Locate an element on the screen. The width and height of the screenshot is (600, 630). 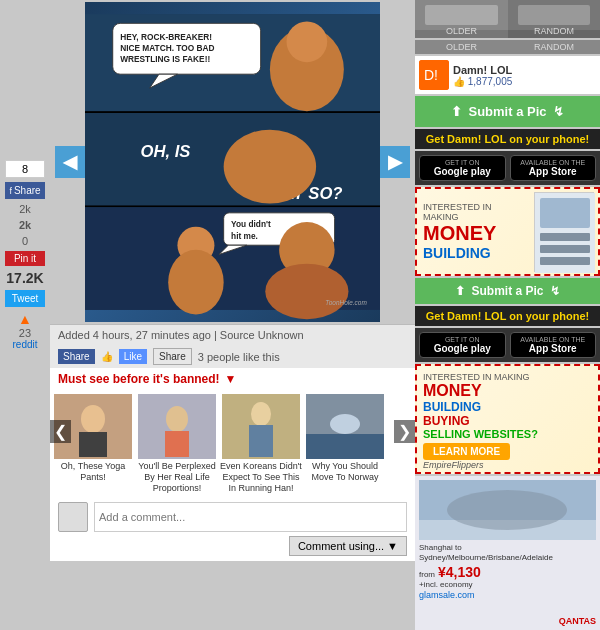
submit-up-icon-2: ⬆ is located at coordinates (460, 291).